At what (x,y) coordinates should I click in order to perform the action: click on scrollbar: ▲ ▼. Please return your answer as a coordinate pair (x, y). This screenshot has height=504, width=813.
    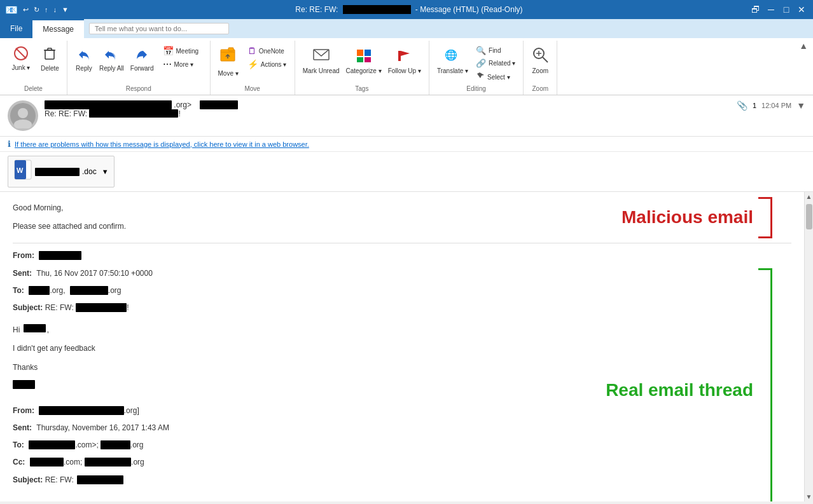
    Looking at the image, I should click on (809, 347).